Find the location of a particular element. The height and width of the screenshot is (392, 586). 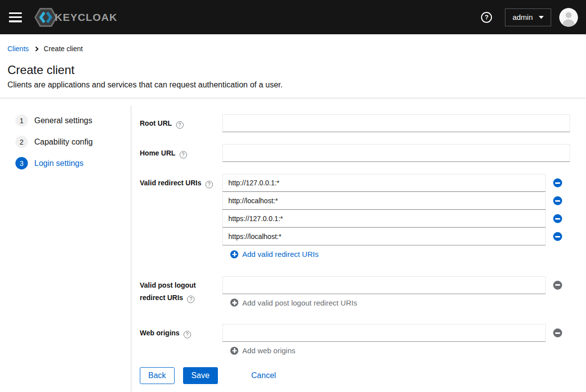

valid-post-logout-redirect-uris-row: Valid post logout redirect URIs Add vali… is located at coordinates (355, 293).